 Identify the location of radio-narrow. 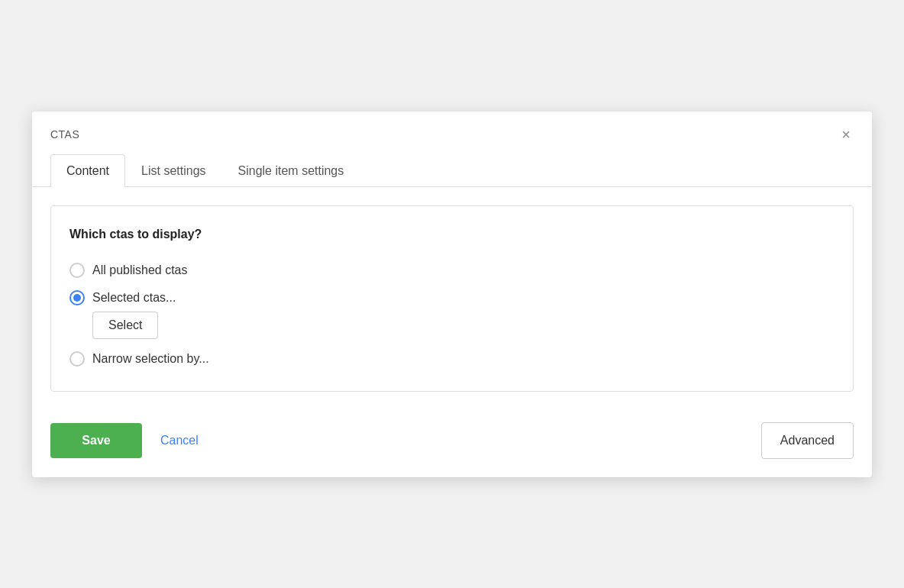
(77, 359).